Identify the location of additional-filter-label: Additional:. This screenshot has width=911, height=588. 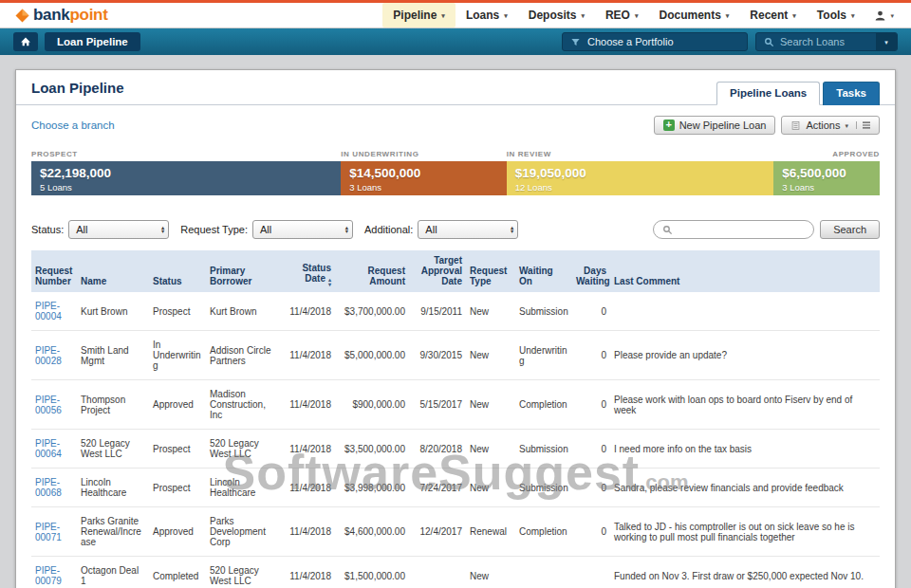
(389, 230).